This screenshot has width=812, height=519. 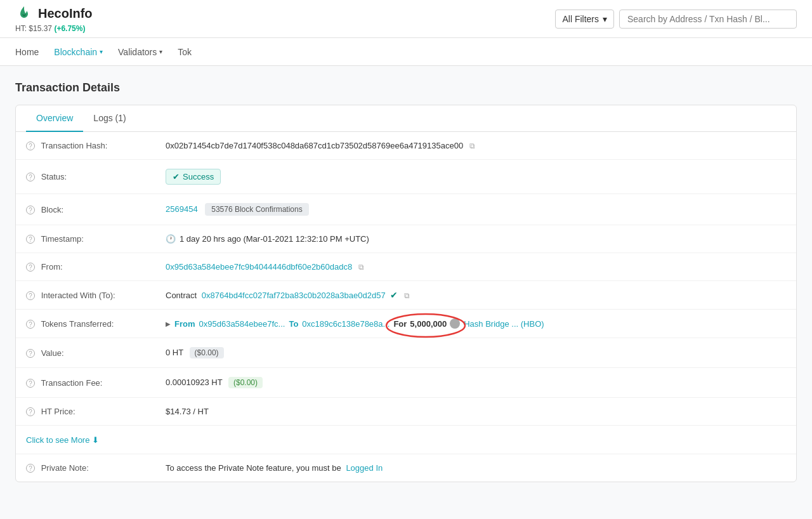 What do you see at coordinates (86, 146) in the screenshot?
I see `transaction-hash-label: ? Transaction Hash:` at bounding box center [86, 146].